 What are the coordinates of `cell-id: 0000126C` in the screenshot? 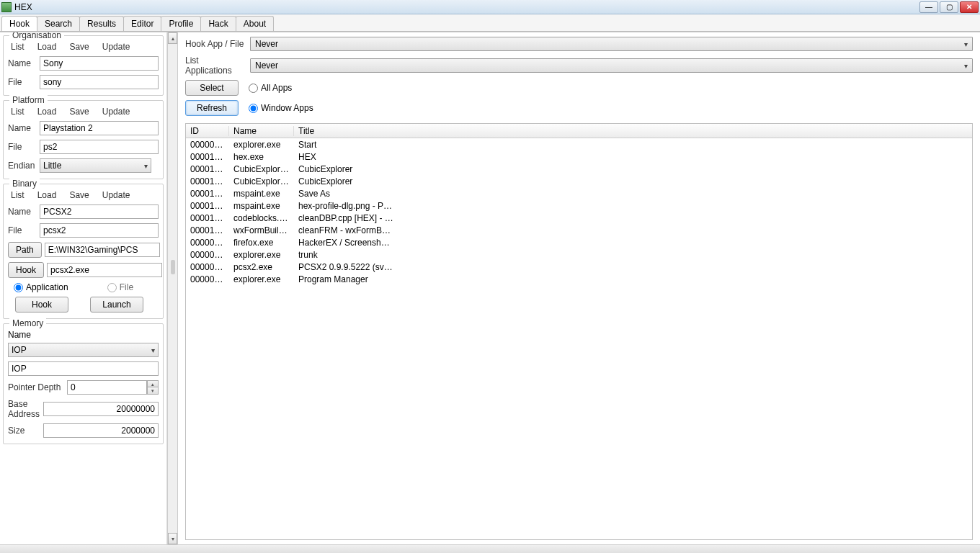 It's located at (208, 230).